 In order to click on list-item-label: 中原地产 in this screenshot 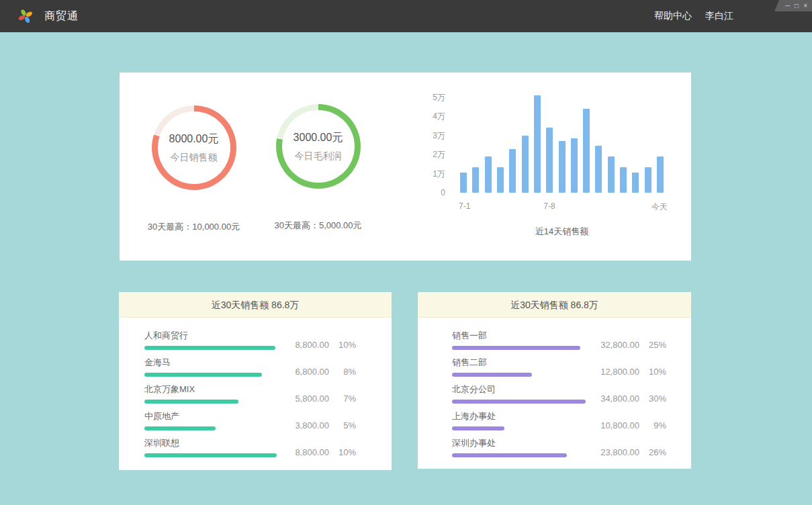, I will do `click(211, 416)`.